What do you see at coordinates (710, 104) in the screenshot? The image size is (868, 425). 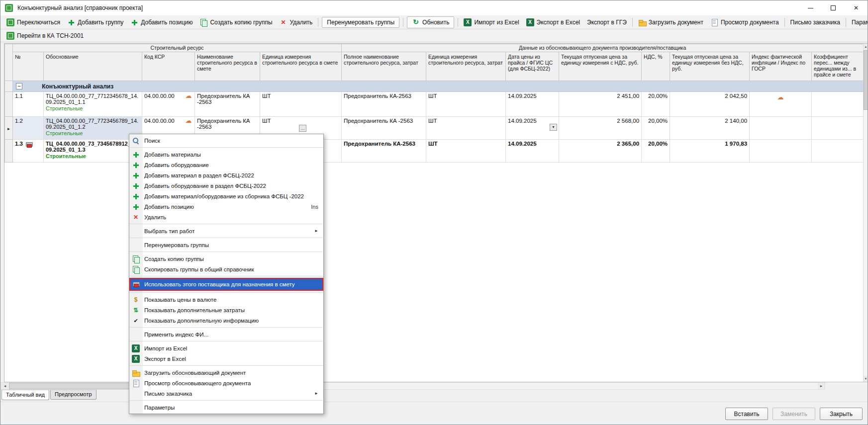 I see `cell-price-without-vat: 2 042,50` at bounding box center [710, 104].